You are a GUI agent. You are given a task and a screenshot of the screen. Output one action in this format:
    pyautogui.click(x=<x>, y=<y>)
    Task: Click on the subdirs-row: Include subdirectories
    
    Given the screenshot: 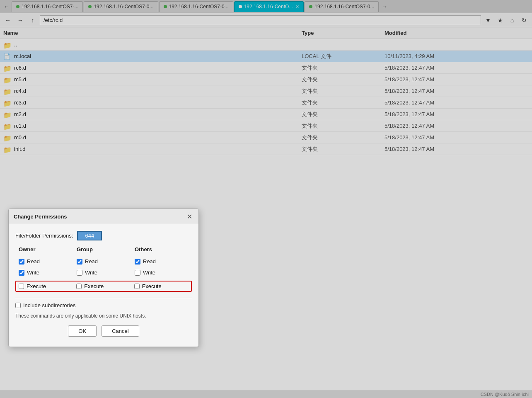 What is the action you would take?
    pyautogui.click(x=104, y=305)
    